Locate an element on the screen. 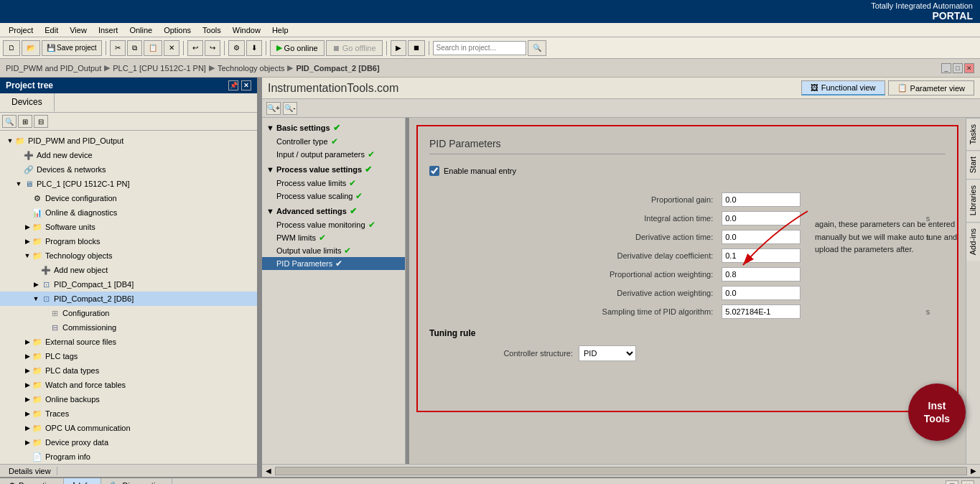 This screenshot has width=980, height=484. tree-item-device_proxy: ▶ 📁 Device proxy data is located at coordinates (129, 442).